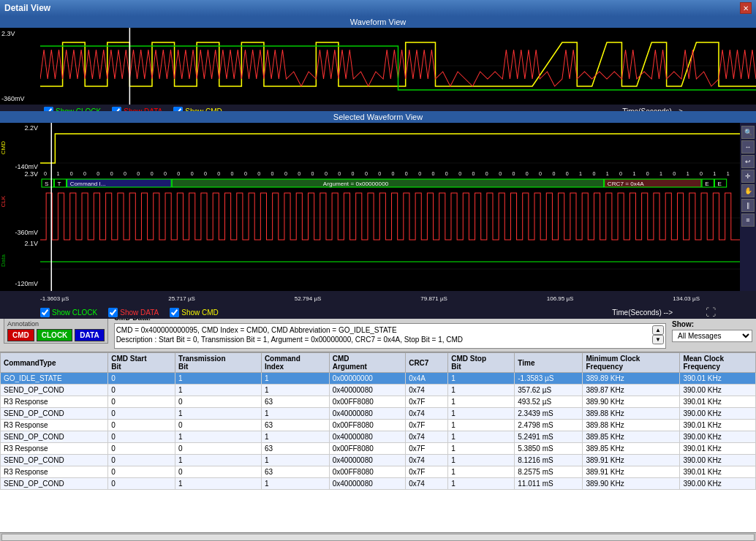 The width and height of the screenshot is (756, 541). What do you see at coordinates (47, 184) in the screenshot?
I see `svg-text: S` at bounding box center [47, 184].